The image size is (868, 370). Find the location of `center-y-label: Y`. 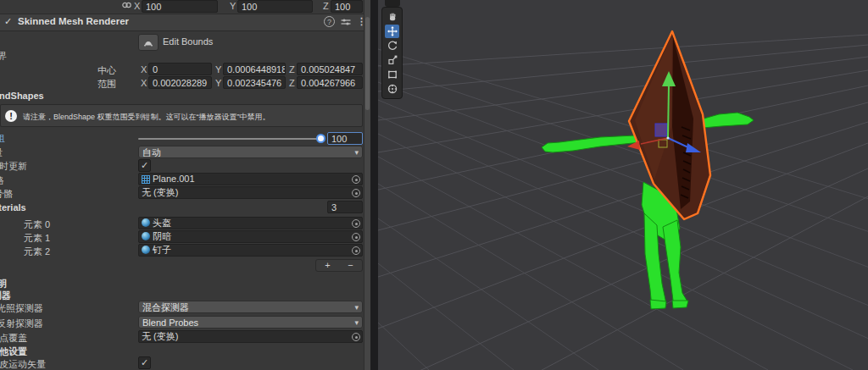

center-y-label: Y is located at coordinates (219, 69).